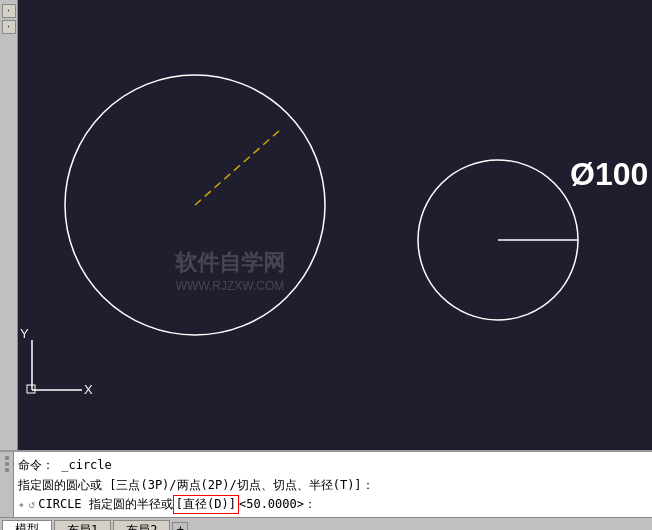 Image resolution: width=652 pixels, height=530 pixels. I want to click on command-input-row: ✦ ↺ CIRCLE 指定圆的半径或 [直径(D)] <50.0000>：, so click(333, 504).